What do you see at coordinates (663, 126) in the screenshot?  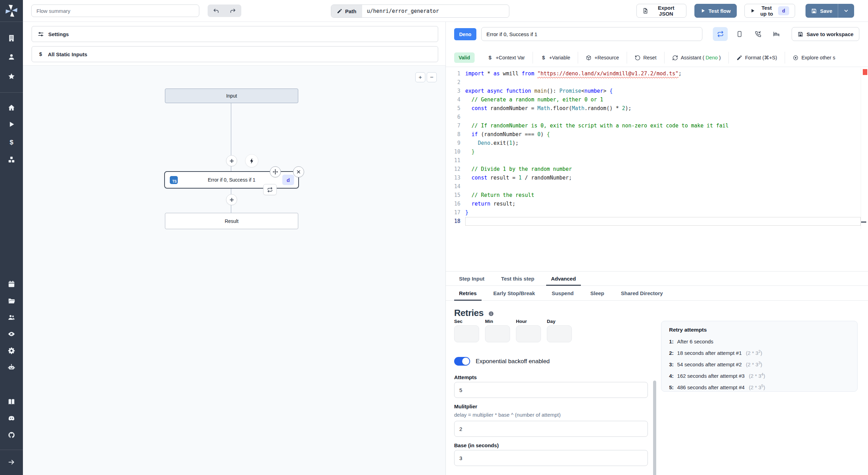 I see `code-line: // If randomNumber is 0, exit the script…` at bounding box center [663, 126].